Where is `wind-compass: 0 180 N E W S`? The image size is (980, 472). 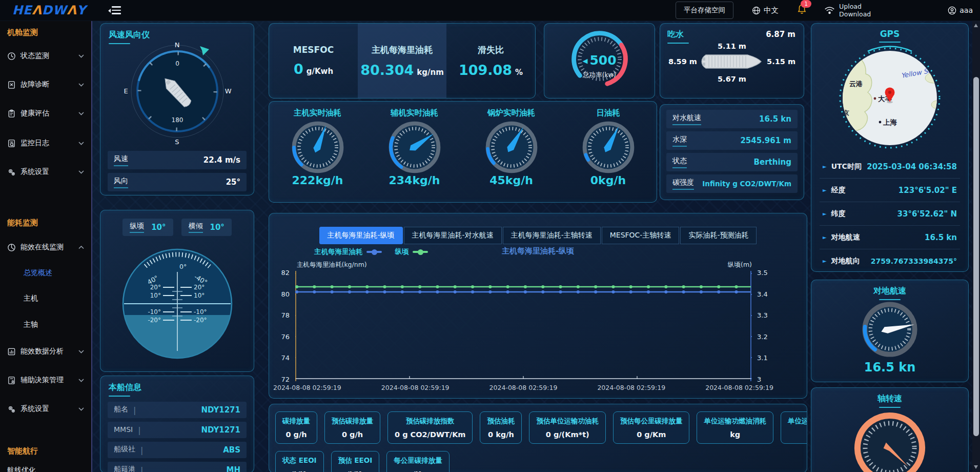
wind-compass: 0 180 N E W S is located at coordinates (177, 92).